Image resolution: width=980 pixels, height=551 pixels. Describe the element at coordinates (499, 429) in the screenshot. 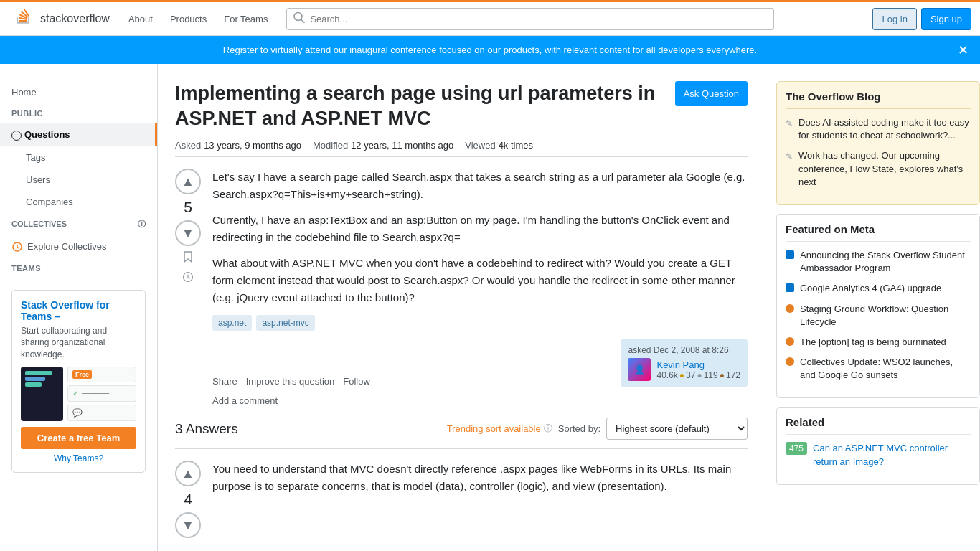

I see `trending-sort: Trending sort available ⓘ` at that location.